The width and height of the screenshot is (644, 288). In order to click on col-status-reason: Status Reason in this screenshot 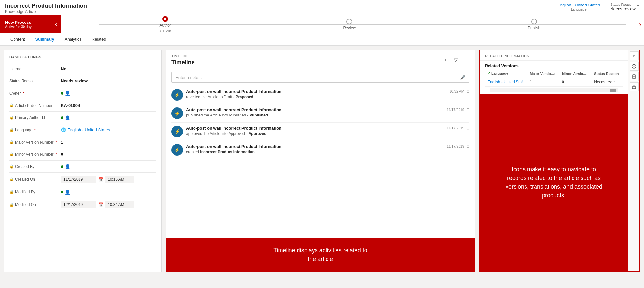, I will do `click(607, 74)`.